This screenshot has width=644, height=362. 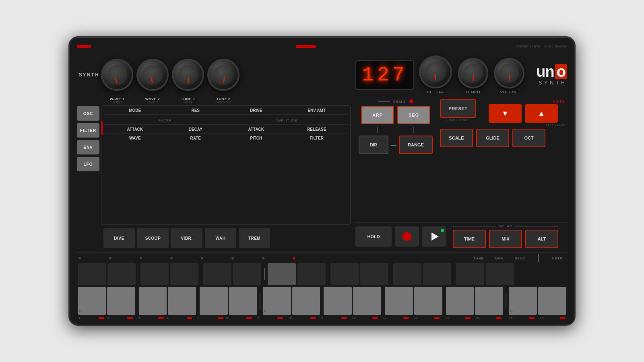 I want to click on drive-label: DRIVE, so click(x=256, y=110).